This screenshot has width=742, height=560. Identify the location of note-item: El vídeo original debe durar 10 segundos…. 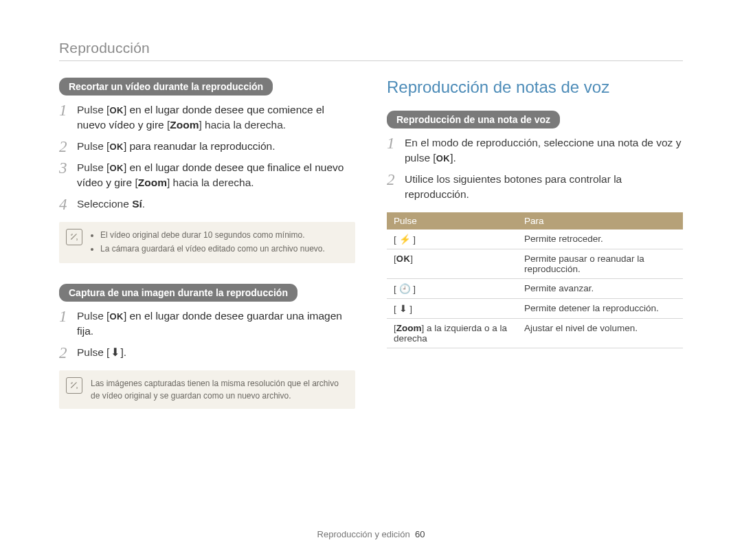
(223, 235).